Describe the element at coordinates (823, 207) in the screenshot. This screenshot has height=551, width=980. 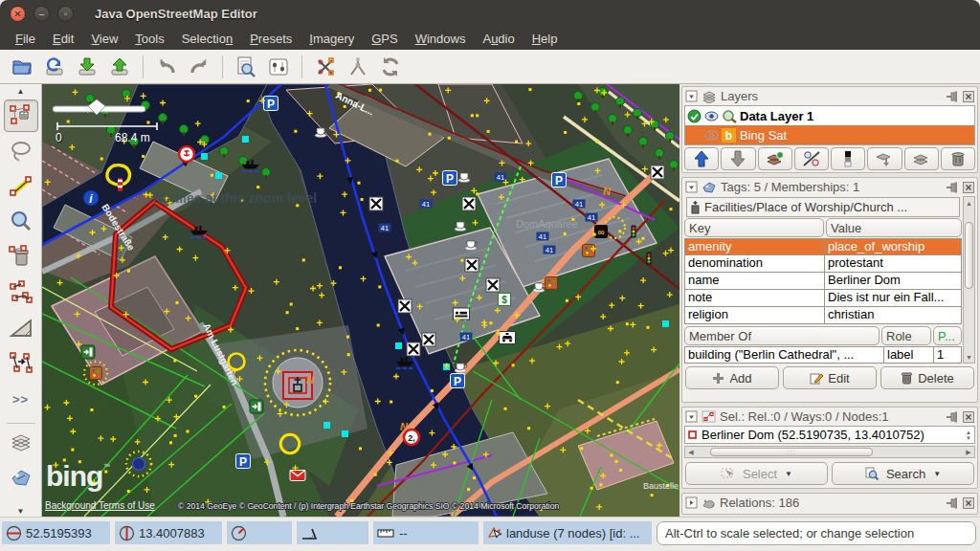
I see `preset-row: Facilities/Place of Worship/Church ...` at that location.